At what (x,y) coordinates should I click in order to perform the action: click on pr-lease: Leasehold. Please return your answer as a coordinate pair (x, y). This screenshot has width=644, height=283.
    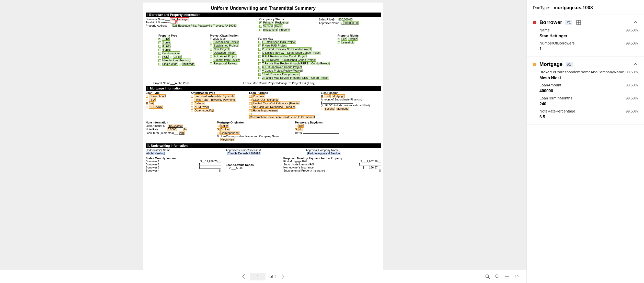
    Looking at the image, I should click on (348, 42).